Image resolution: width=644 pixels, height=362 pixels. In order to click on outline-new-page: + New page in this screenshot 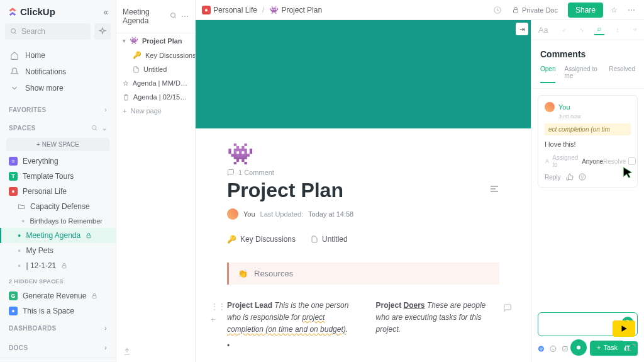, I will do `click(156, 111)`.